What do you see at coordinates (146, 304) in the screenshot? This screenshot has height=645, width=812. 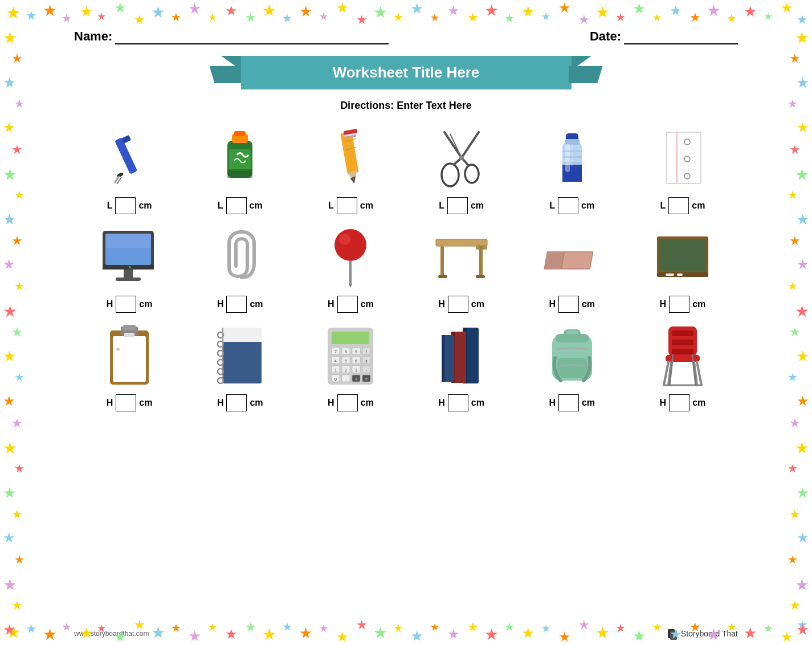 I see `monitor-unit: cm` at bounding box center [146, 304].